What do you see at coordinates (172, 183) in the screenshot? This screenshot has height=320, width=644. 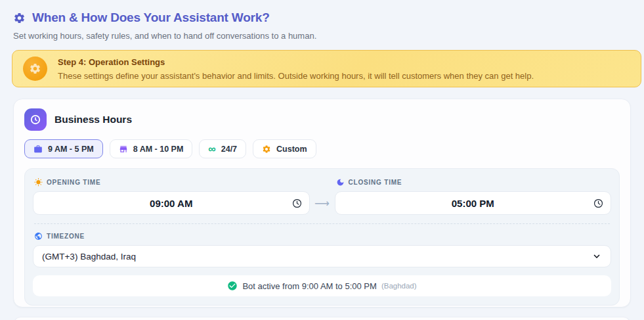 I see `opening-time-label: OPENING TIME` at bounding box center [172, 183].